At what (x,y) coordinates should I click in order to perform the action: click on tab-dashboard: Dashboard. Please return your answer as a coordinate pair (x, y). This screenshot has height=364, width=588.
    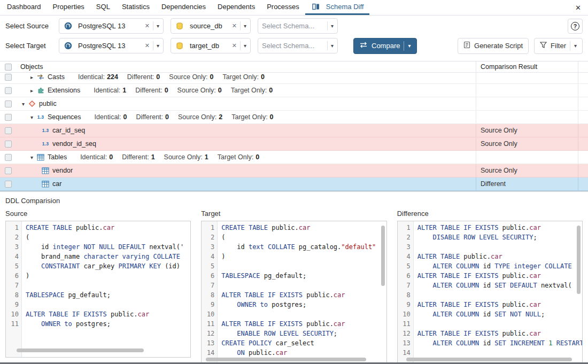
    Looking at the image, I should click on (24, 7).